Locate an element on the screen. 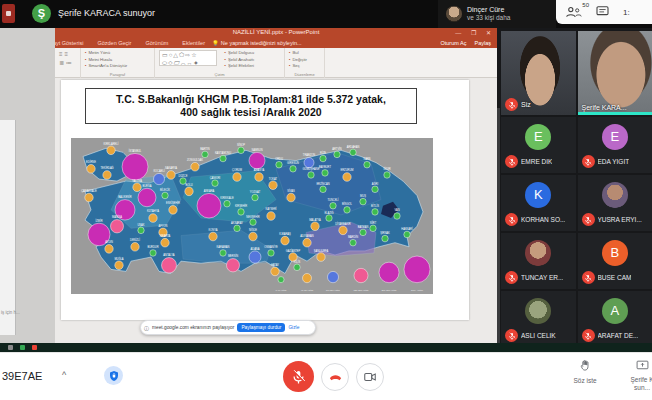  slide-title-box: T.C. S.Bakanlığı KHGM P.B.Toplam:81 ilde… is located at coordinates (251, 106).